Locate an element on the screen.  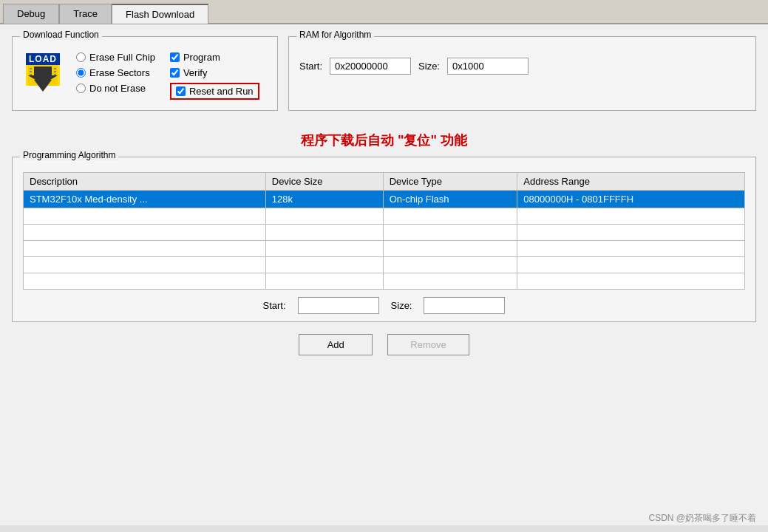
col-device-type: Device Type is located at coordinates (450, 182).